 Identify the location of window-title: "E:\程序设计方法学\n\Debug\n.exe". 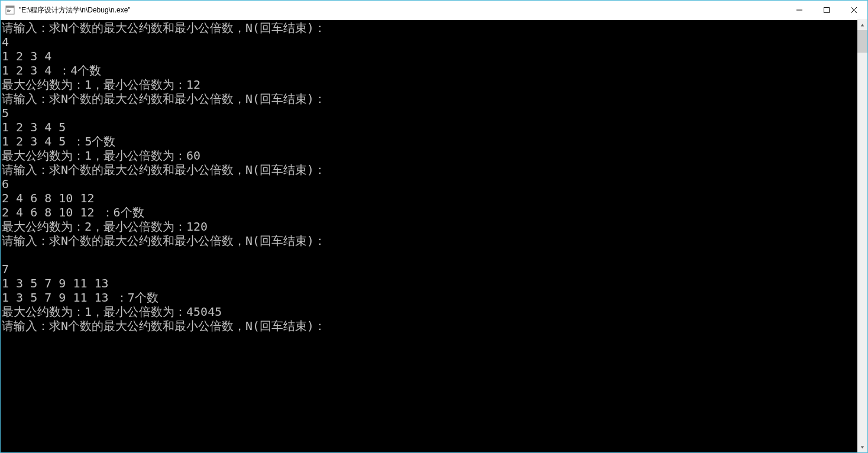
(402, 11).